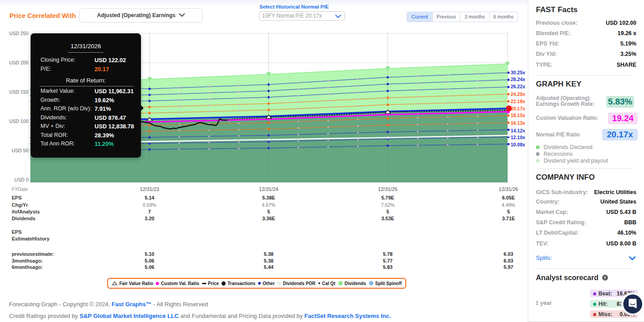  Describe the element at coordinates (518, 137) in the screenshot. I see `svg-text: 12.10x` at that location.